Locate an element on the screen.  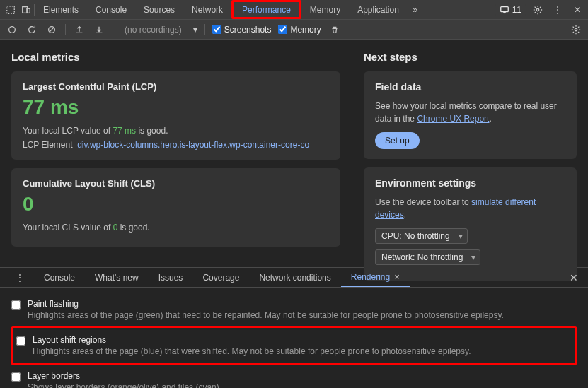
reload-icon is located at coordinates (32, 30).